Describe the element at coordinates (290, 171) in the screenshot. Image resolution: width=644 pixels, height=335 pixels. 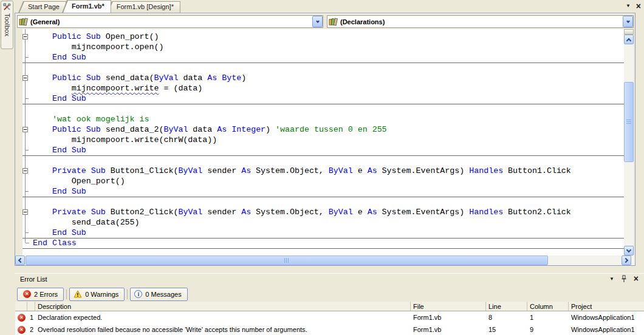
I see `code-token: System.Object,` at that location.